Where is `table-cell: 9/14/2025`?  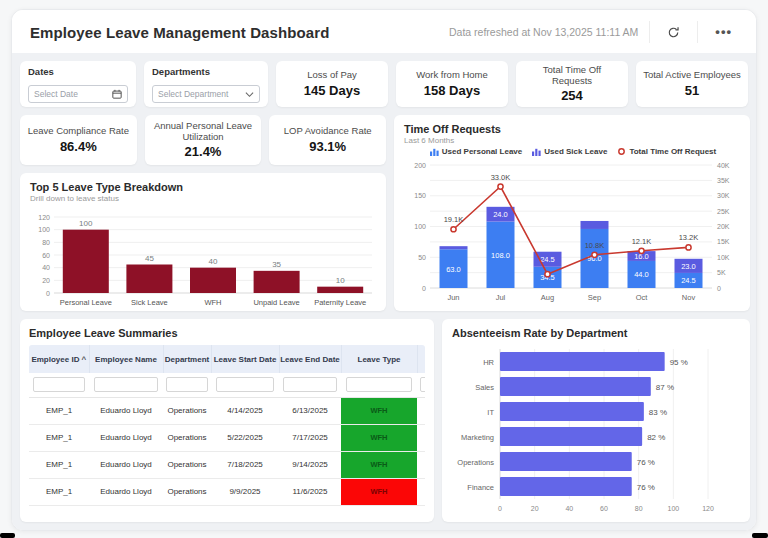
table-cell: 9/14/2025 is located at coordinates (310, 464).